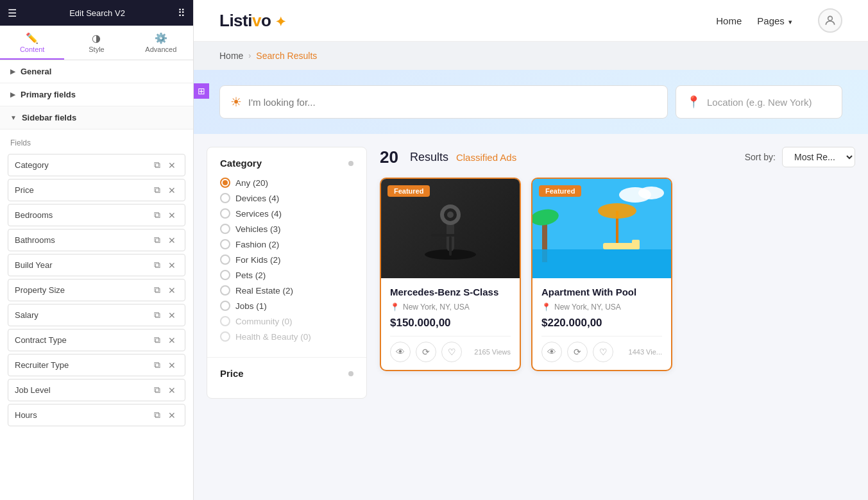 This screenshot has height=500, width=868. What do you see at coordinates (83, 190) in the screenshot?
I see `field-price-label: Price` at bounding box center [83, 190].